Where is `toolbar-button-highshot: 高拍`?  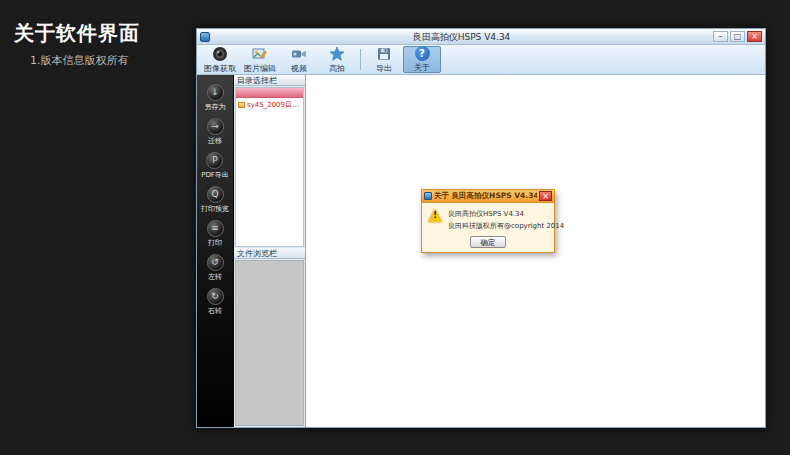
toolbar-button-highshot: 高拍 is located at coordinates (337, 60).